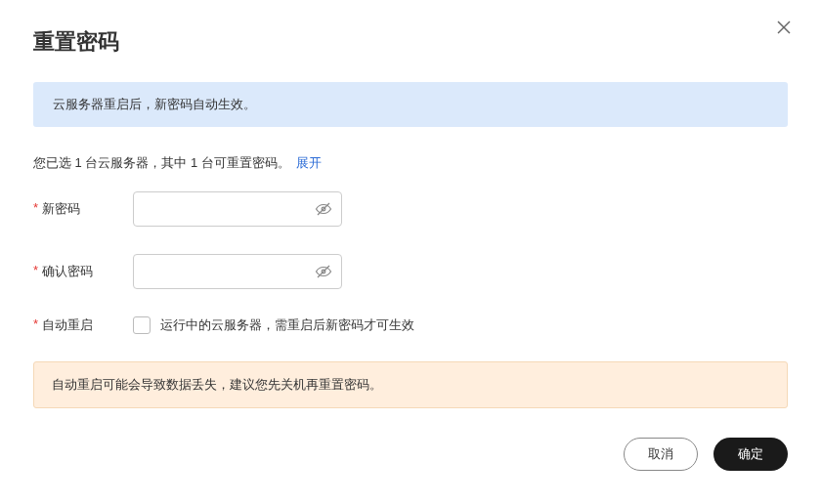  I want to click on label-confirm-password-text: 确认密码, so click(67, 272).